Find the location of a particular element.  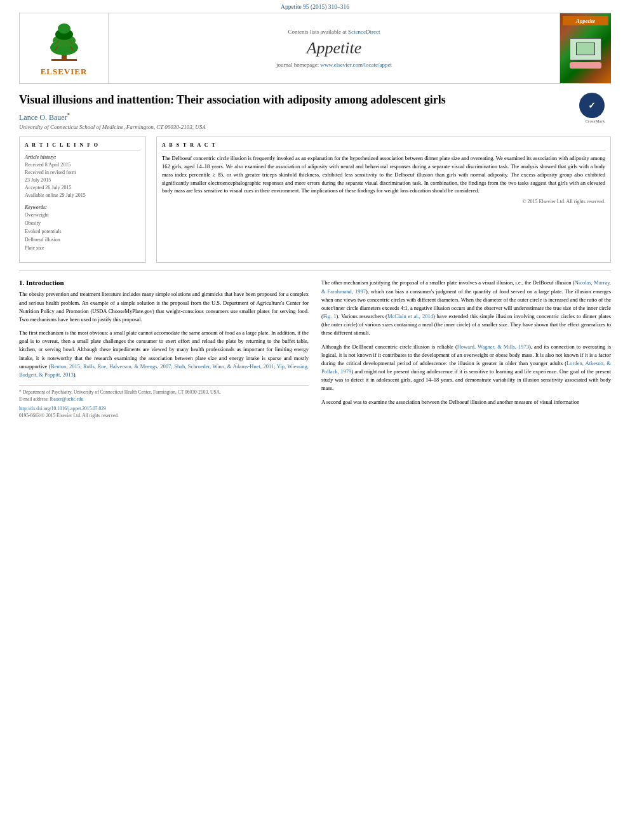

keyword-item: Obesity is located at coordinates (83, 223).